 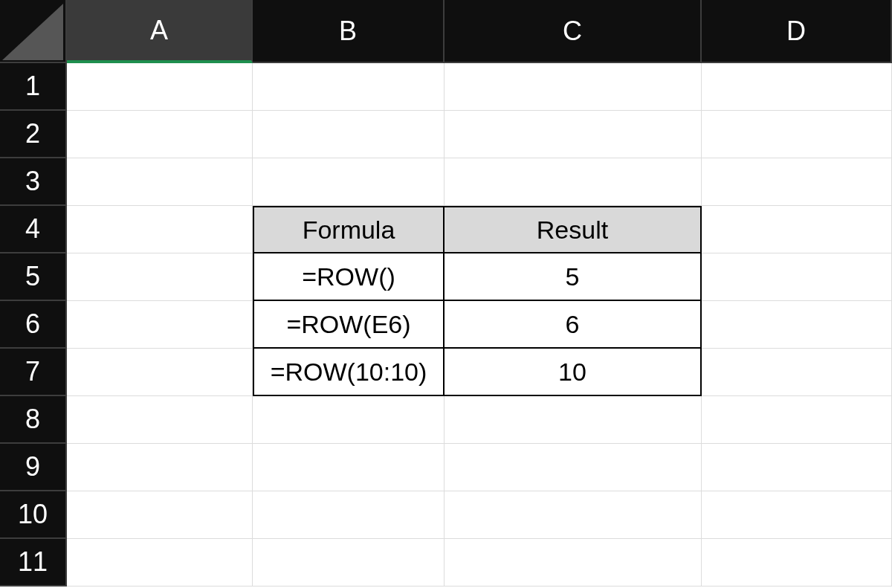 What do you see at coordinates (573, 31) in the screenshot?
I see `column-header-c: C` at bounding box center [573, 31].